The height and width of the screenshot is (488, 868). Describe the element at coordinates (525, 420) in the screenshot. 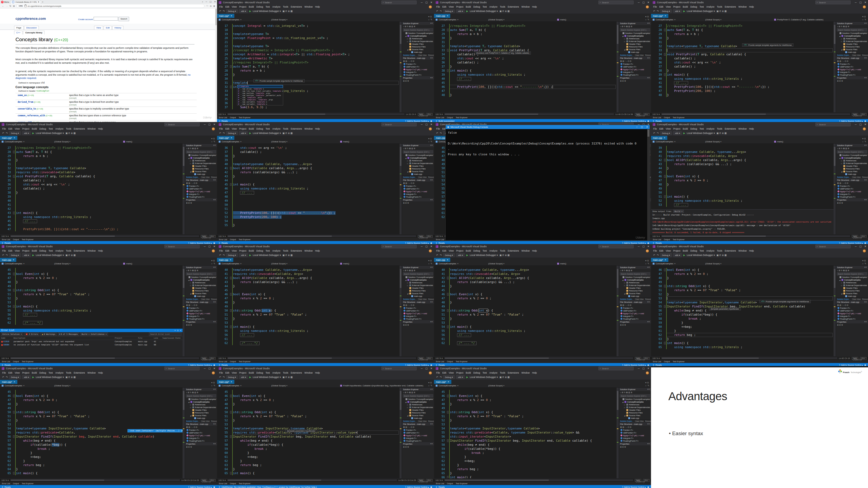

I see `code-line: 52}` at that location.